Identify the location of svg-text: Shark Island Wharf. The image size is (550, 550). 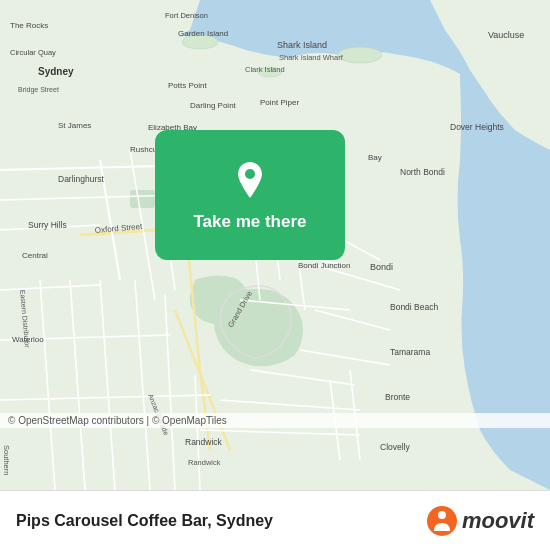
(312, 58).